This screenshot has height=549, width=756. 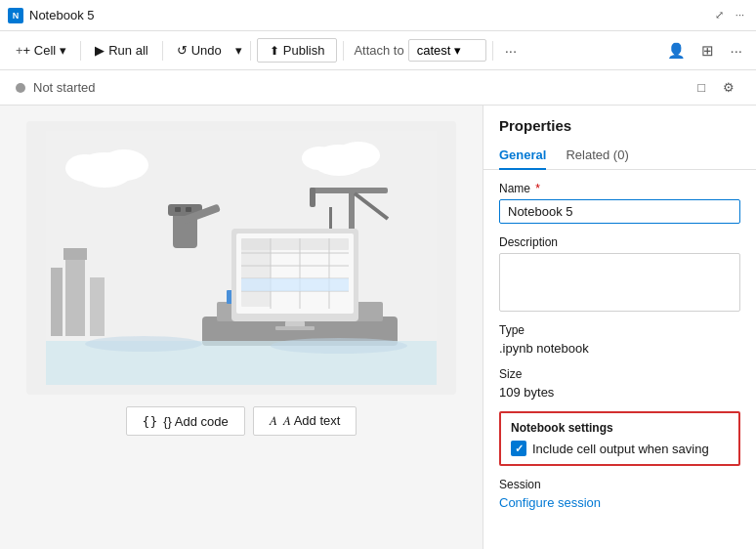 What do you see at coordinates (186, 421) in the screenshot?
I see `add-code-button: {} {} Add code` at bounding box center [186, 421].